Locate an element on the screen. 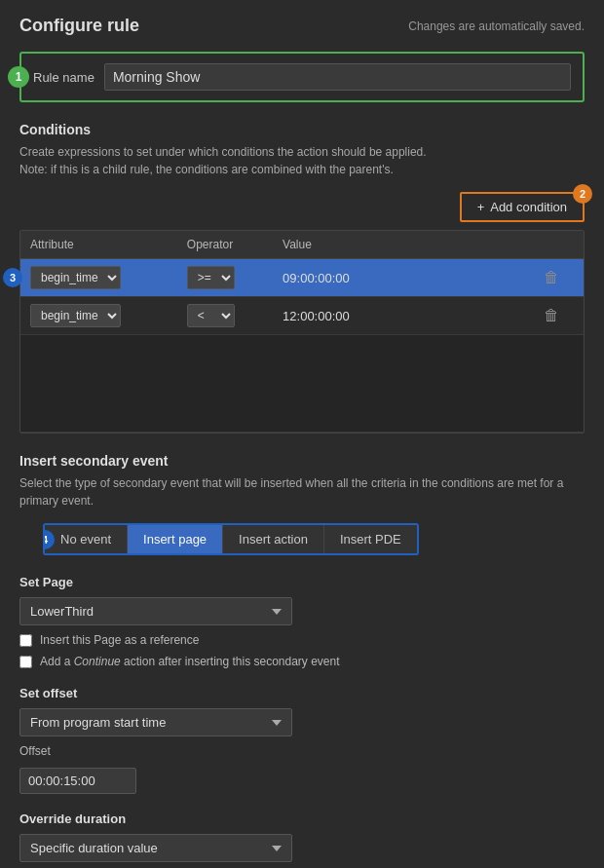  continue-checkbox is located at coordinates (25, 662).